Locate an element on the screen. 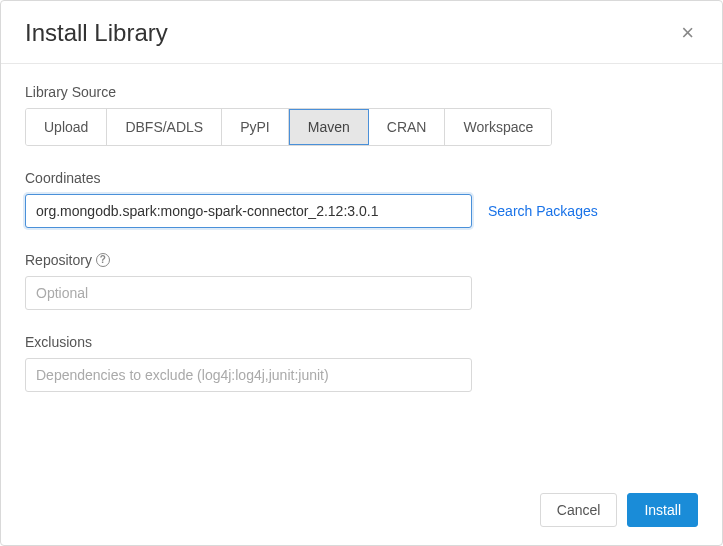 This screenshot has height=546, width=723. tab-workspace: Workspace is located at coordinates (498, 127).